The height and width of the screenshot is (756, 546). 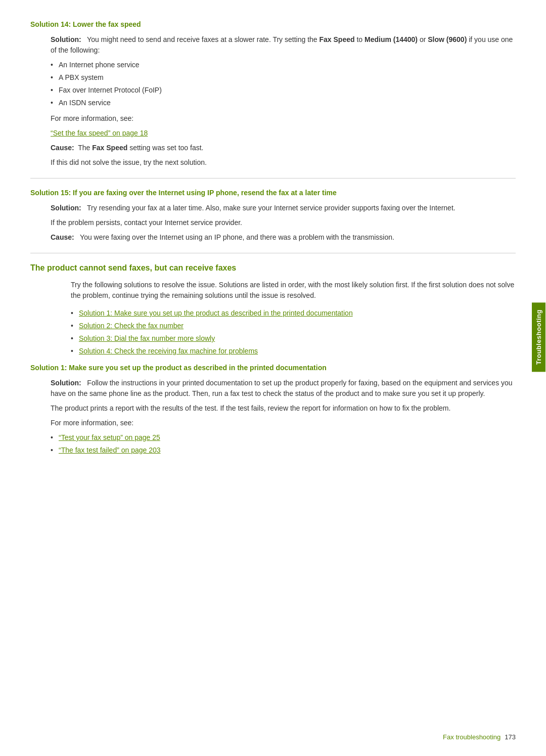 What do you see at coordinates (283, 134) in the screenshot?
I see `fax-speed-link: “Set the fax speed” on page 18` at bounding box center [283, 134].